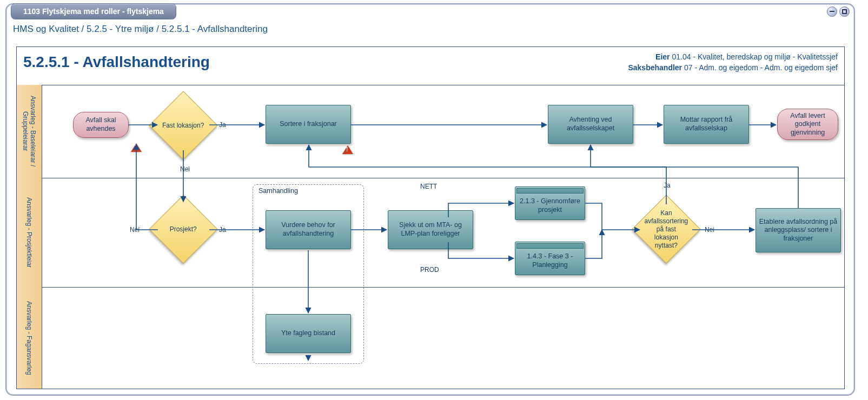 The width and height of the screenshot is (868, 400). I want to click on process-sjekk-mta-lmp: Sjekk ut om MTA- og LMP-plan foreligger, so click(430, 230).